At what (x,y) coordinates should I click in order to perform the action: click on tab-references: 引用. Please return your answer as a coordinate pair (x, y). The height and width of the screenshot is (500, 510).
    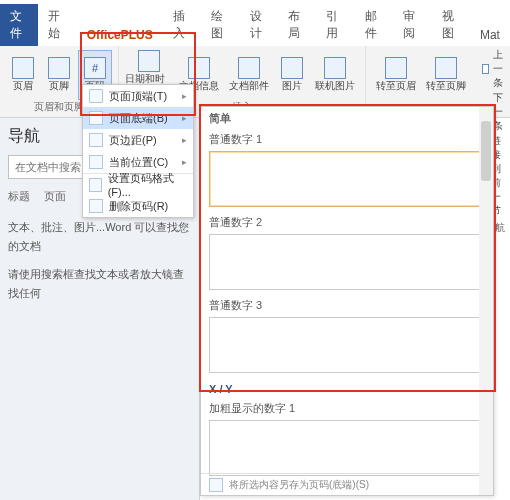
    Looking at the image, I should click on (335, 25).